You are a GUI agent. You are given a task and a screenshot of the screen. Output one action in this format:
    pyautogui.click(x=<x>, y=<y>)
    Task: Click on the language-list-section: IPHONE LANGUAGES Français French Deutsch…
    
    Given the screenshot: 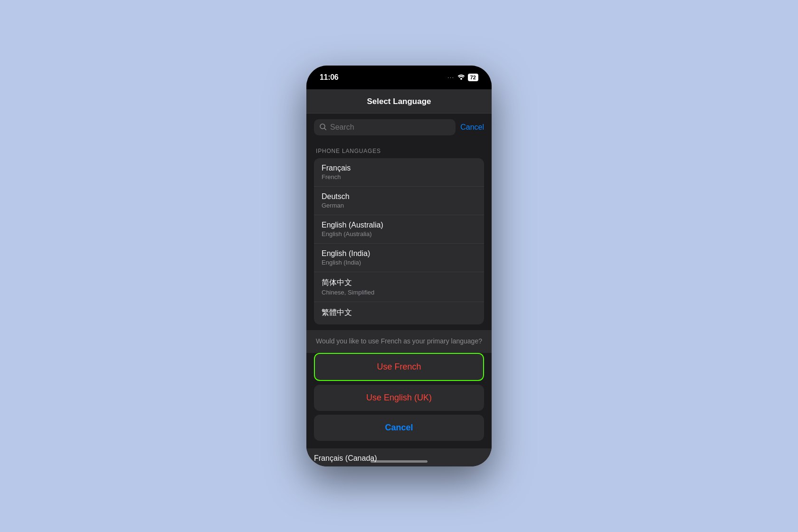 What is the action you would take?
    pyautogui.click(x=399, y=247)
    